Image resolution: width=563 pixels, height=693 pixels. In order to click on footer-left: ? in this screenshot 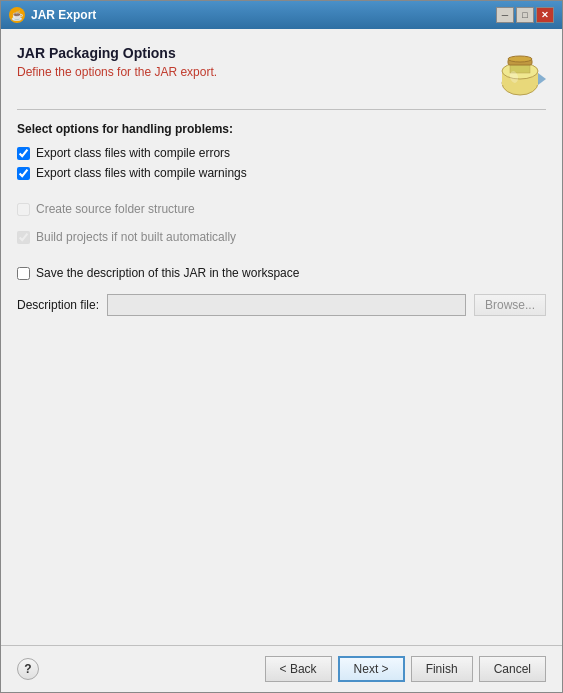, I will do `click(28, 669)`.